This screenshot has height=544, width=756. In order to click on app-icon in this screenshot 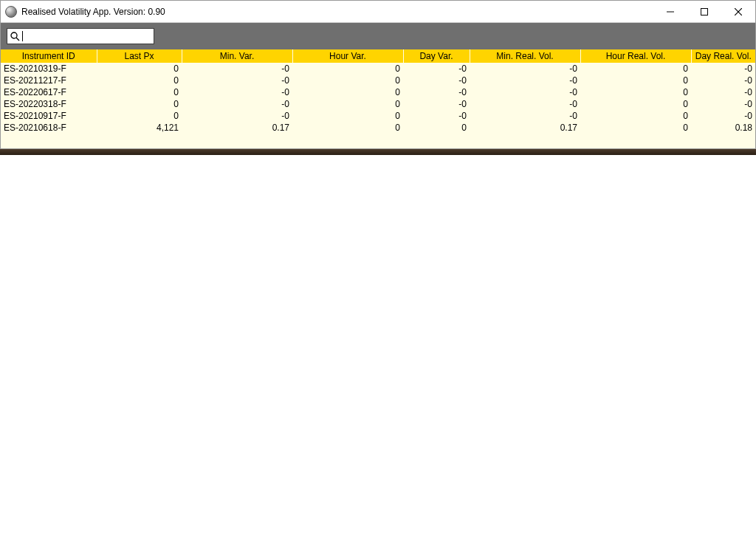, I will do `click(11, 12)`.